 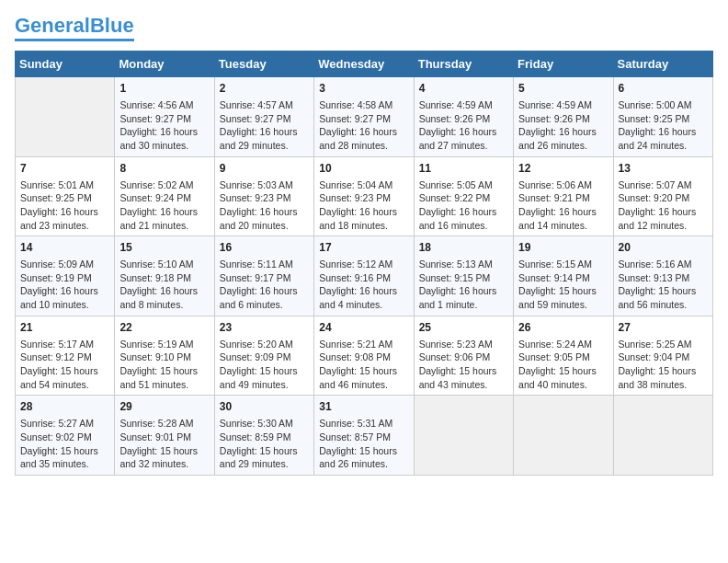 I want to click on calendar-week-5: 28Sunrise: 5:27 AM Sunset: 9:02 PM Dayli…, so click(x=364, y=436).